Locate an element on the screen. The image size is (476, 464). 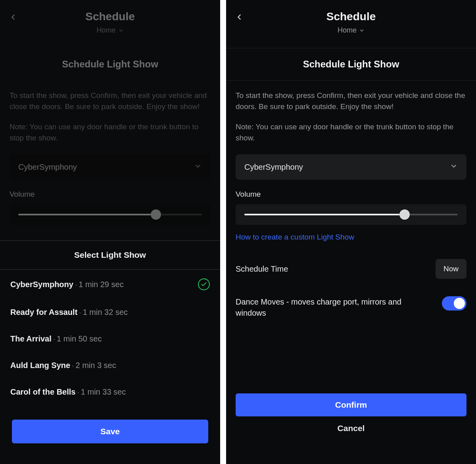
show-duration: 1 min 29 sec is located at coordinates (101, 284).